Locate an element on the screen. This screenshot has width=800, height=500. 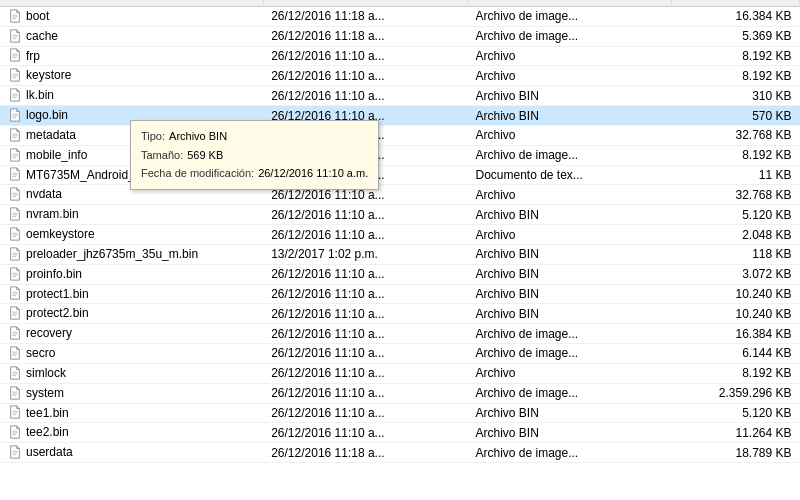
file-name-cell: system is located at coordinates (132, 393).